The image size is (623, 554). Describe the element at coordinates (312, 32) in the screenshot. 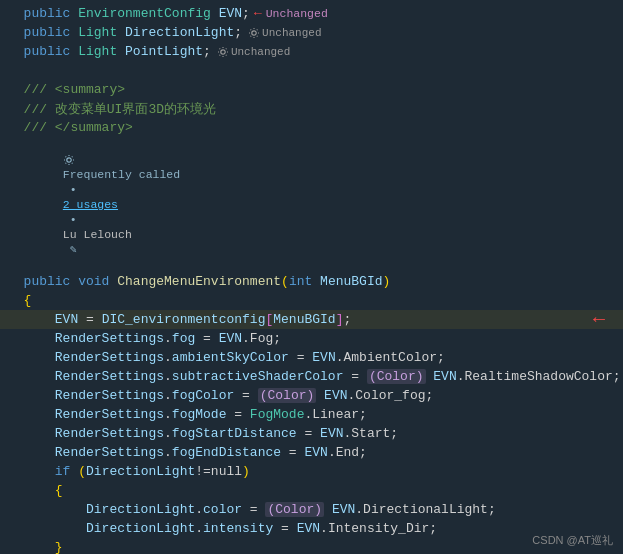

I see `code-line-2: public Light DirectionLight; Unchanged` at that location.